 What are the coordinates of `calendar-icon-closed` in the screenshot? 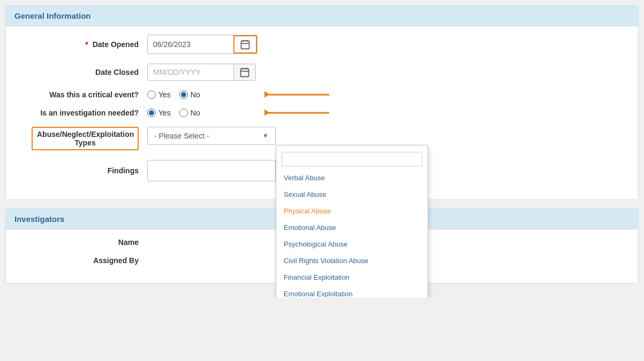 It's located at (245, 72).